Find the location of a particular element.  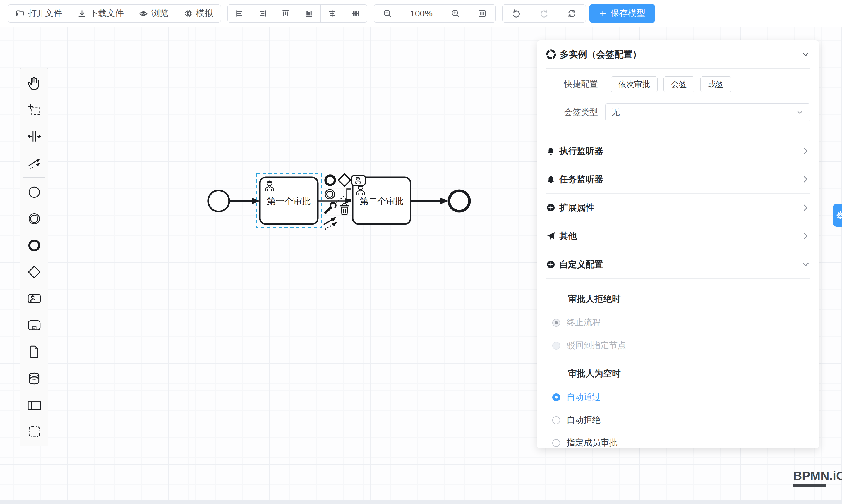

create-end-event is located at coordinates (34, 245).